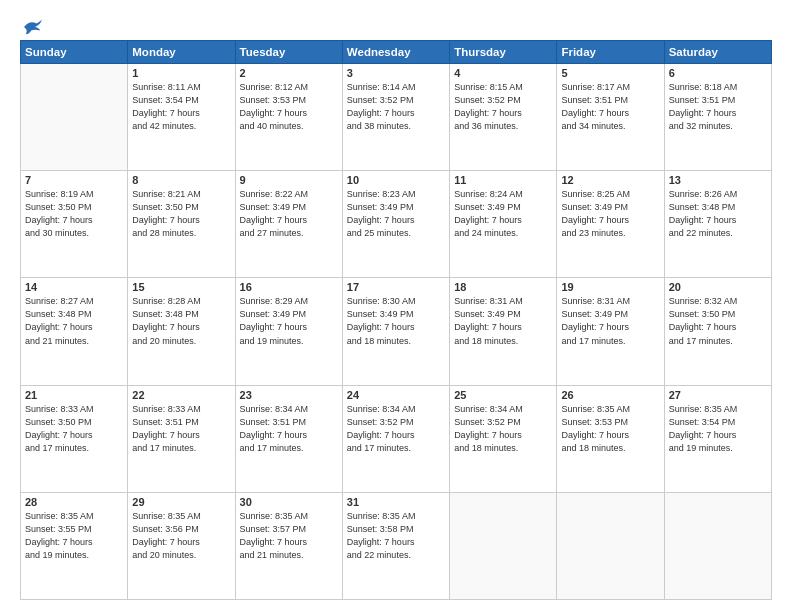  What do you see at coordinates (396, 536) in the screenshot?
I see `cell-info: Sunrise: 8:35 AM Sunset: 3:58 PM Dayligh…` at bounding box center [396, 536].